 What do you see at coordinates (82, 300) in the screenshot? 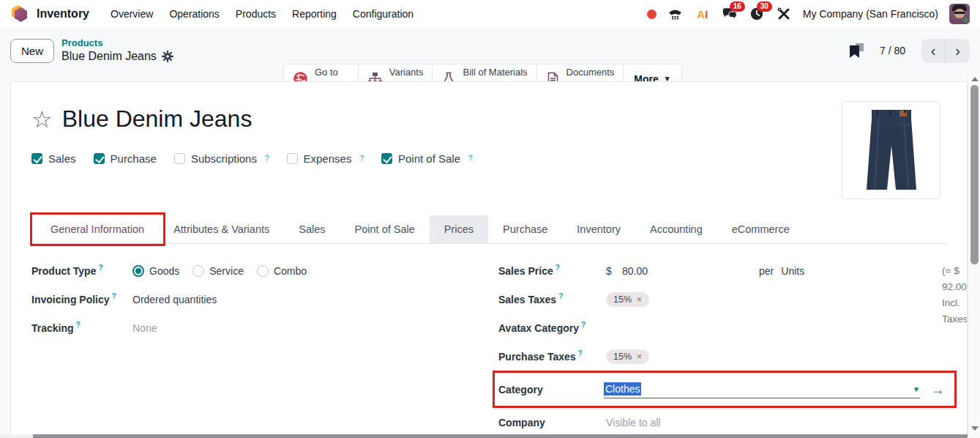
I see `invoicing-policy-label: Invoicing Policy?` at bounding box center [82, 300].